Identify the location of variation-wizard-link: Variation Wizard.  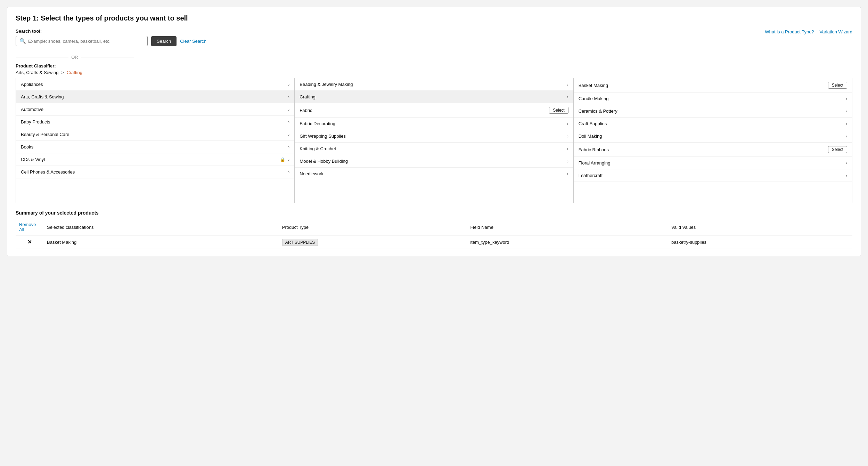
(836, 32).